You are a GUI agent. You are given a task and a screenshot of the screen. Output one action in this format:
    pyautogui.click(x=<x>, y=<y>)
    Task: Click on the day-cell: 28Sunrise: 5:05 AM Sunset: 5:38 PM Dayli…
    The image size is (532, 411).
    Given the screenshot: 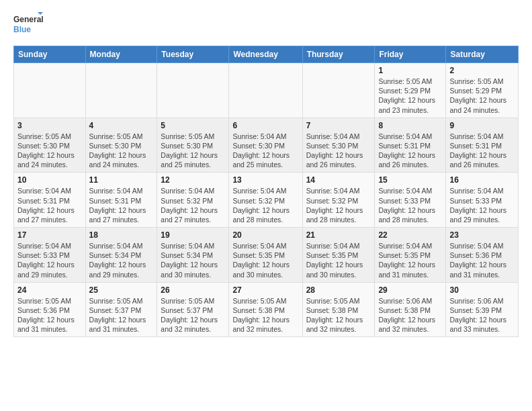 What is the action you would take?
    pyautogui.click(x=339, y=310)
    